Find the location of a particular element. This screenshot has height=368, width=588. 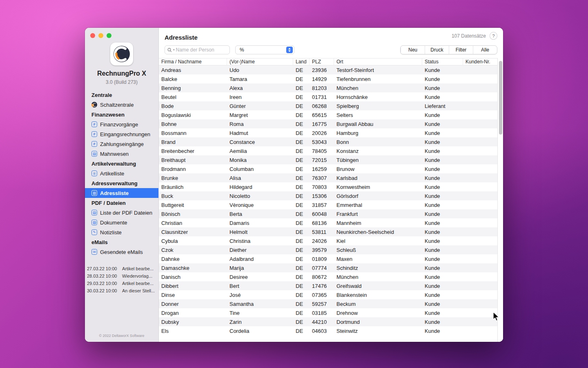

cell-lastname: Buck is located at coordinates (193, 196).